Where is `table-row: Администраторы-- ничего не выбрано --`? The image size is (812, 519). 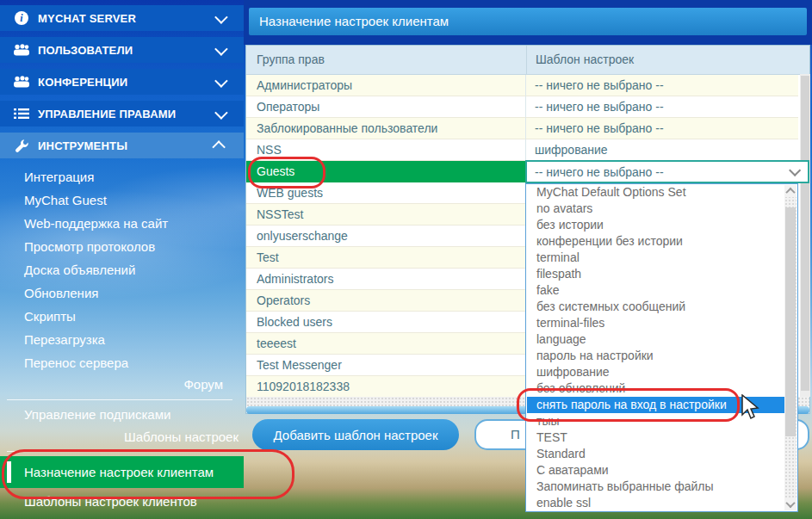
table-row: Администраторы-- ничего не выбрано -- is located at coordinates (522, 86).